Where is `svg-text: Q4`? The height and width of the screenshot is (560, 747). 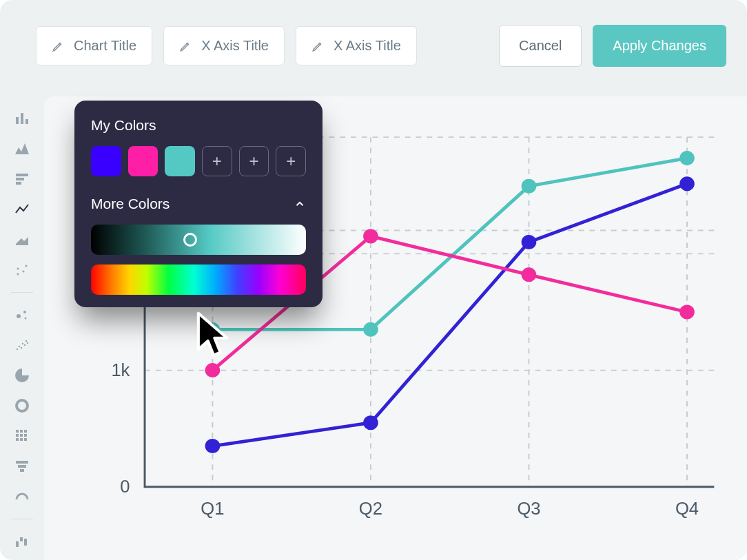
svg-text: Q4 is located at coordinates (687, 508).